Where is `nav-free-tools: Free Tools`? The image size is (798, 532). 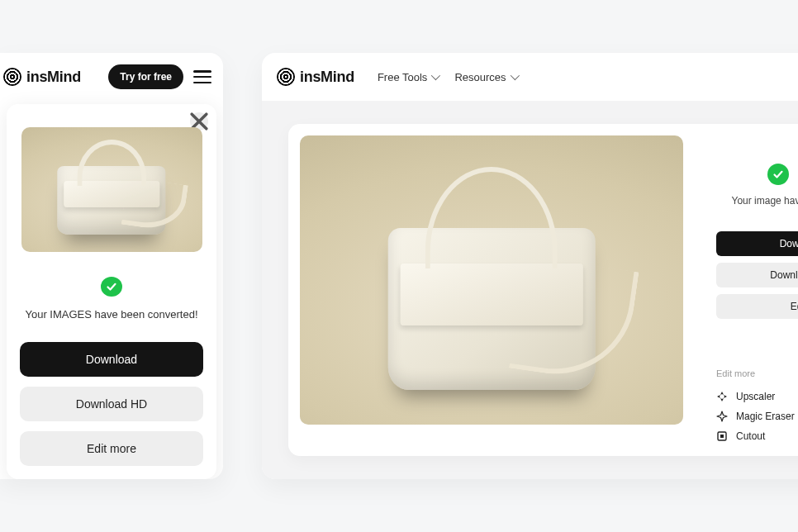 nav-free-tools: Free Tools is located at coordinates (408, 78).